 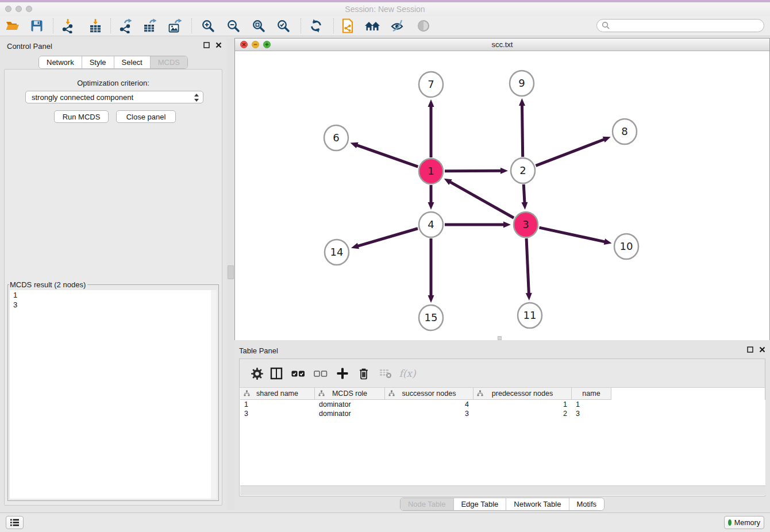 I want to click on select-all-button, so click(x=298, y=373).